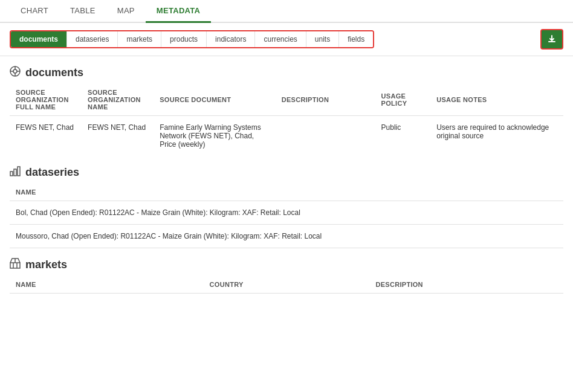 The width and height of the screenshot is (573, 392). What do you see at coordinates (106, 285) in the screenshot?
I see `col-markets-name: NAME` at bounding box center [106, 285].